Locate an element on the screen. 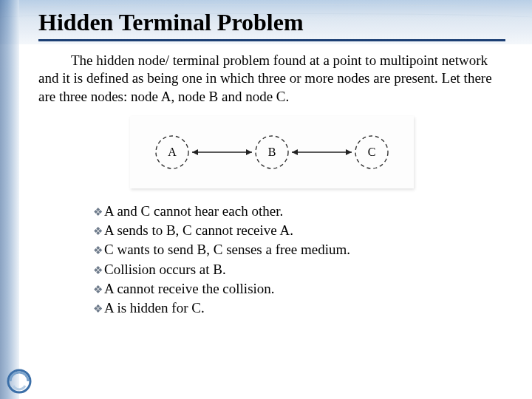 Image resolution: width=532 pixels, height=399 pixels. network-diagram: A B C is located at coordinates (272, 152).